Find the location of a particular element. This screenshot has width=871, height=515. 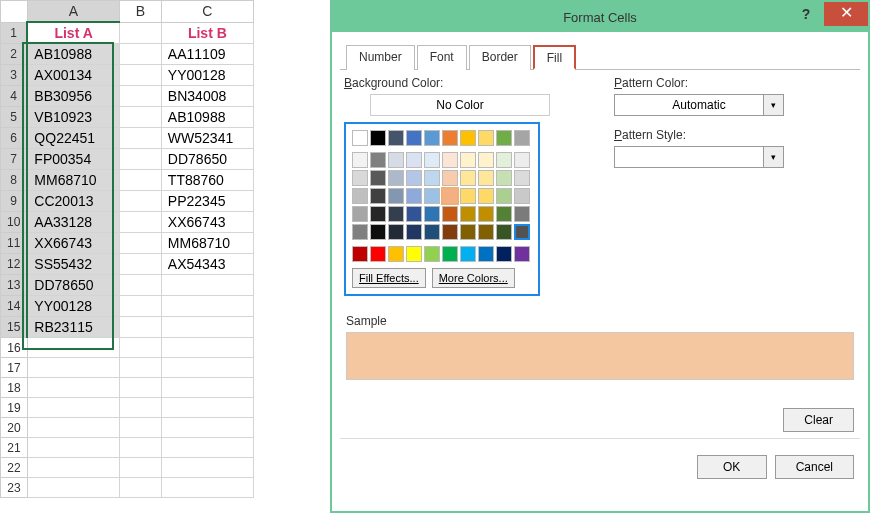

cell: QQ22451 is located at coordinates (73, 138).